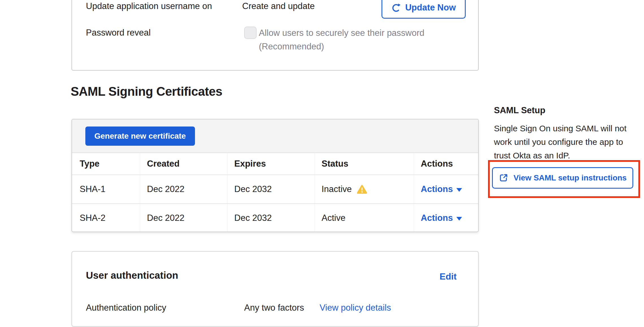 The width and height of the screenshot is (644, 327). I want to click on view-saml-instructions-button: View SAML setup instructions, so click(563, 178).